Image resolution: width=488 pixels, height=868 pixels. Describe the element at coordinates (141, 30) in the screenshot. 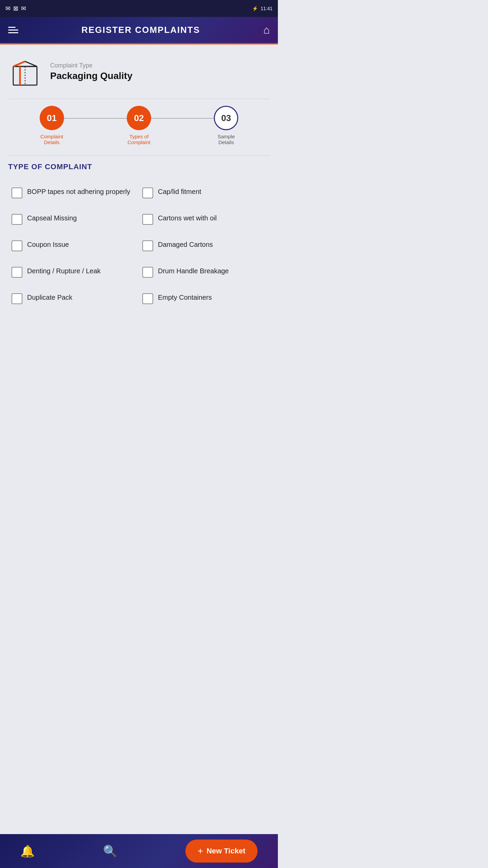

I see `header-title: REGISTER COMPLAINTS` at that location.